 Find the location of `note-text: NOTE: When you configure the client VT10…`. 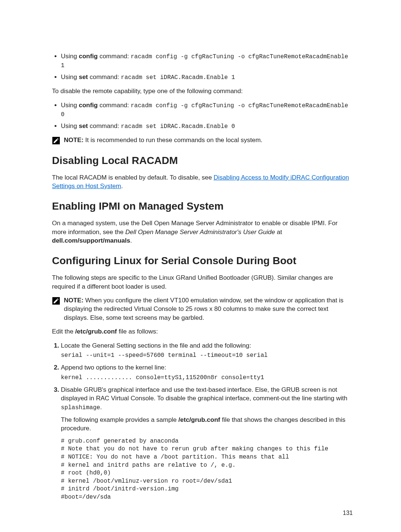

note-text: NOTE: When you configure the client VT10… is located at coordinates (208, 309).